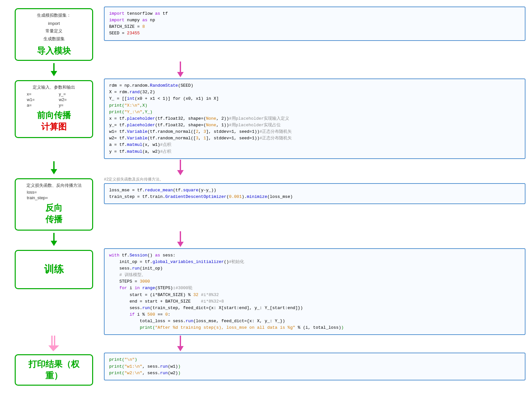 This screenshot has height=420, width=532. What do you see at coordinates (54, 39) in the screenshot?
I see `import-item-3: 生成数据集` at bounding box center [54, 39].